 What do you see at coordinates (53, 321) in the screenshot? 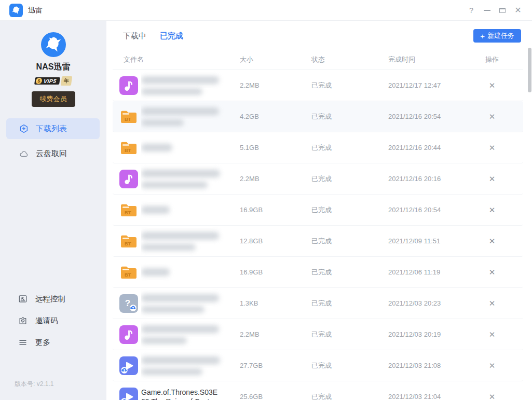
I see `sidebar-item-invite-code: 邀请码` at bounding box center [53, 321].